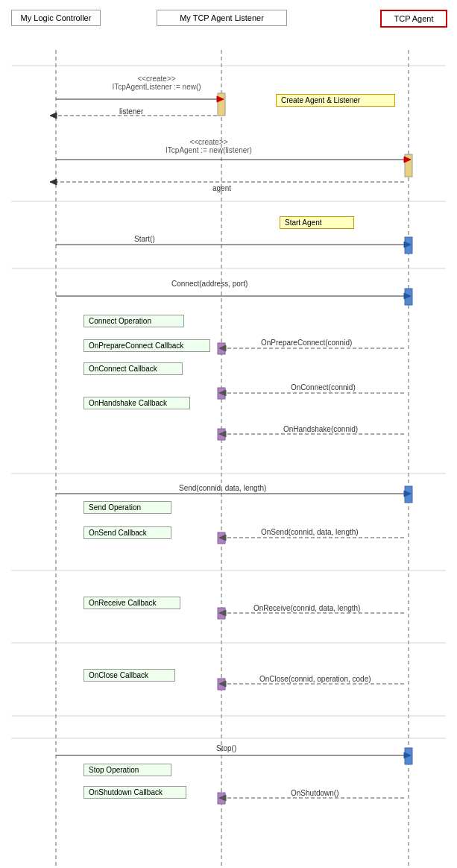 The width and height of the screenshot is (457, 868). Describe the element at coordinates (134, 321) in the screenshot. I see `box-connect-operation: Connect Operation` at that location.